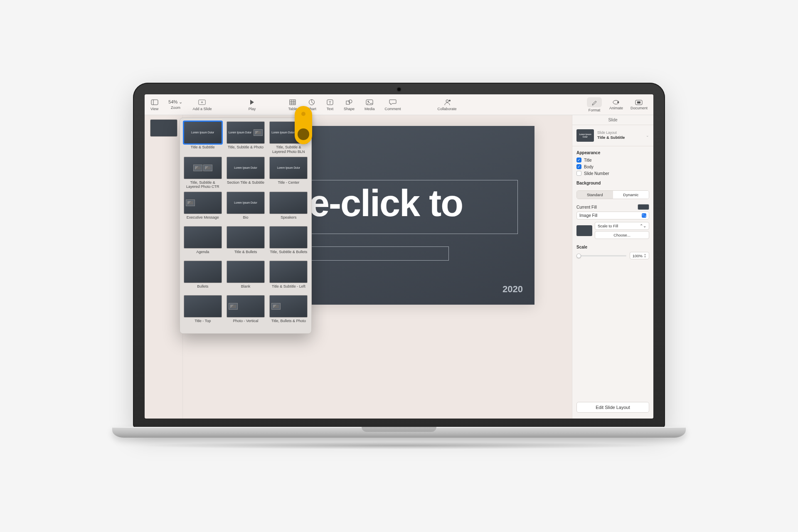 The height and width of the screenshot is (532, 798). I want to click on template-title-subtitle-layered-photo-ctr: Title, Subtitle & Layered Photo CTR, so click(203, 173).